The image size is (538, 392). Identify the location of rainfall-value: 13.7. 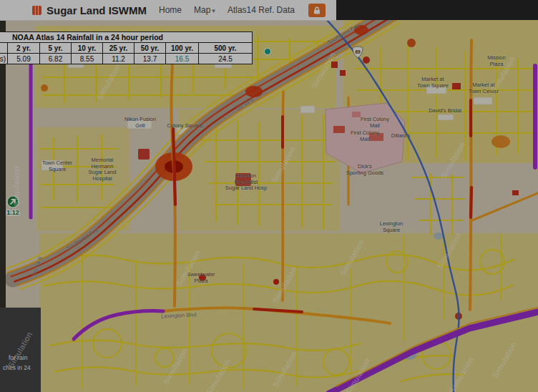
(150, 59).